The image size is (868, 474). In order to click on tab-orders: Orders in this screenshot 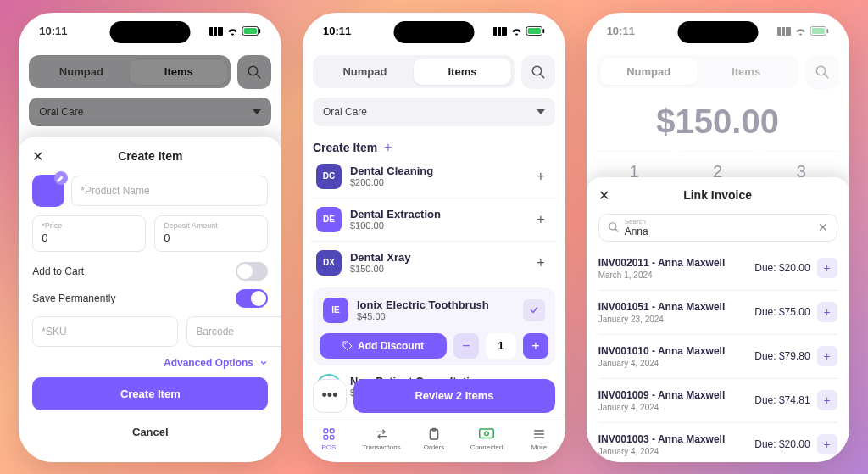, I will do `click(434, 439)`.